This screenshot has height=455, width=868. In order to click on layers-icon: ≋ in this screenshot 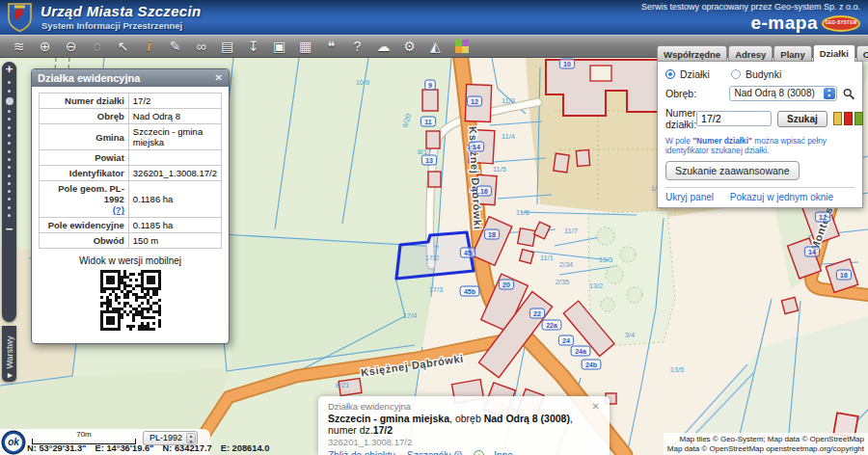, I will do `click(19, 46)`.